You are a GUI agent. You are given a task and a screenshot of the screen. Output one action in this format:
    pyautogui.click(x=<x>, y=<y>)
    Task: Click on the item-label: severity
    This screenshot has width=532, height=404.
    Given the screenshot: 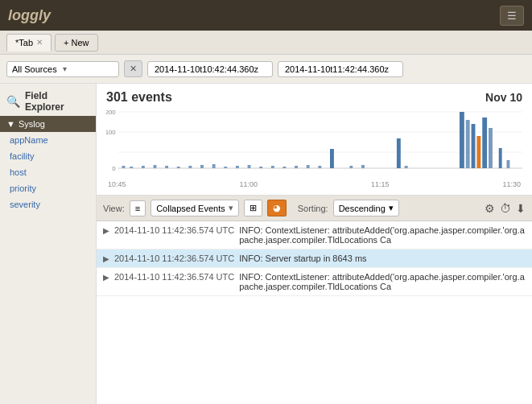 What is the action you would take?
    pyautogui.click(x=25, y=204)
    